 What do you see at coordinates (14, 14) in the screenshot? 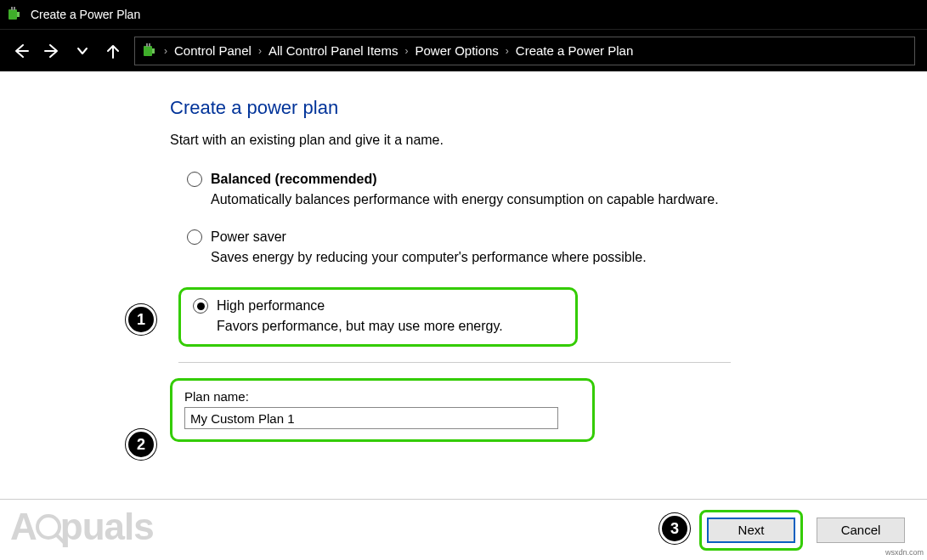
I see `app-icon` at bounding box center [14, 14].